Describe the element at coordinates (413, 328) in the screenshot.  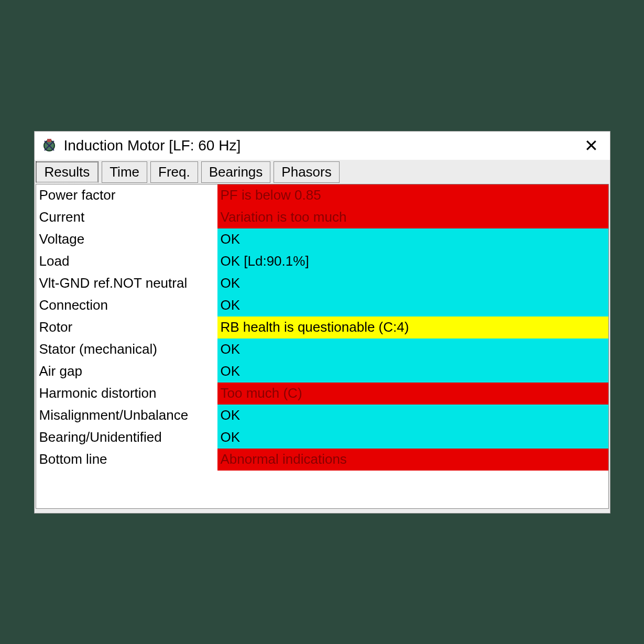
I see `row-status-rotor: RB health is questionable (C:4)` at that location.